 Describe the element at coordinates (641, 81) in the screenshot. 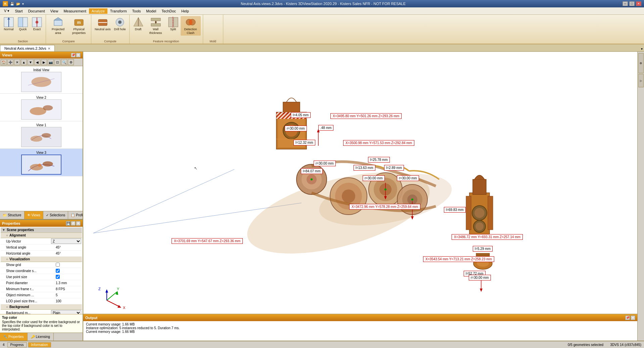

I see `right-panel-btn-2: ▷` at that location.